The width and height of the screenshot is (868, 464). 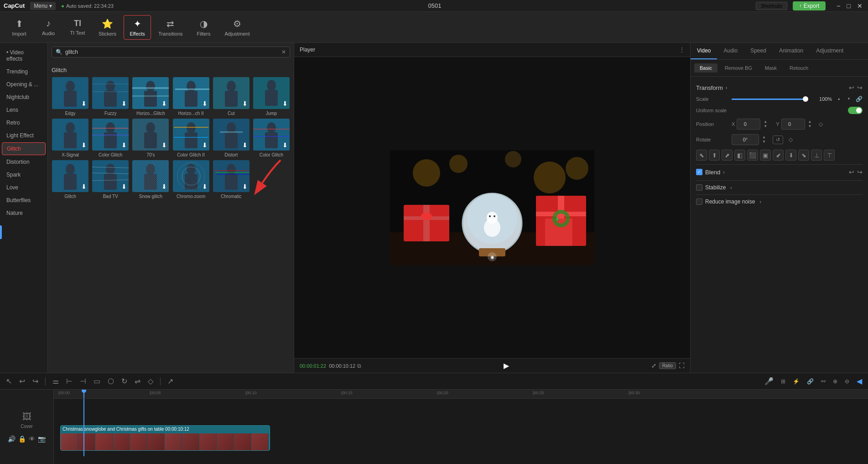 What do you see at coordinates (860, 88) in the screenshot?
I see `transform-redo-button: ↪` at bounding box center [860, 88].